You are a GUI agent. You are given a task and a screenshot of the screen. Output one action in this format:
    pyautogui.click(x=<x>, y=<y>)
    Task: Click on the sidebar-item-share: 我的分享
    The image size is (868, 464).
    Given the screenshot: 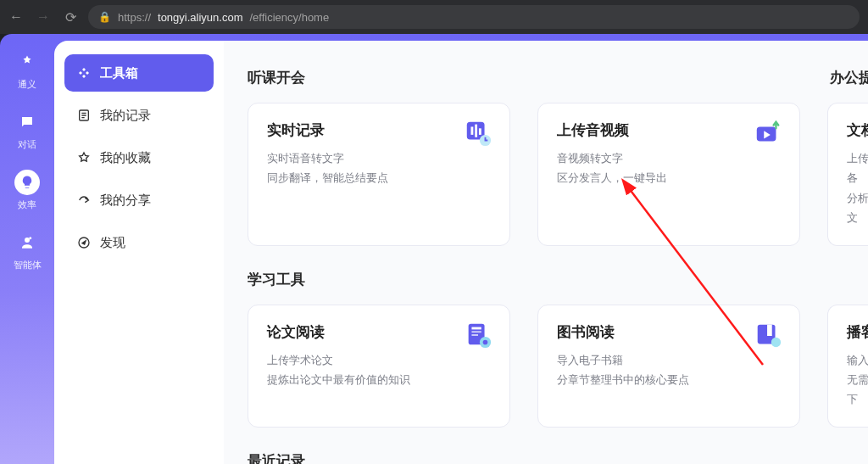 What is the action you would take?
    pyautogui.click(x=139, y=200)
    